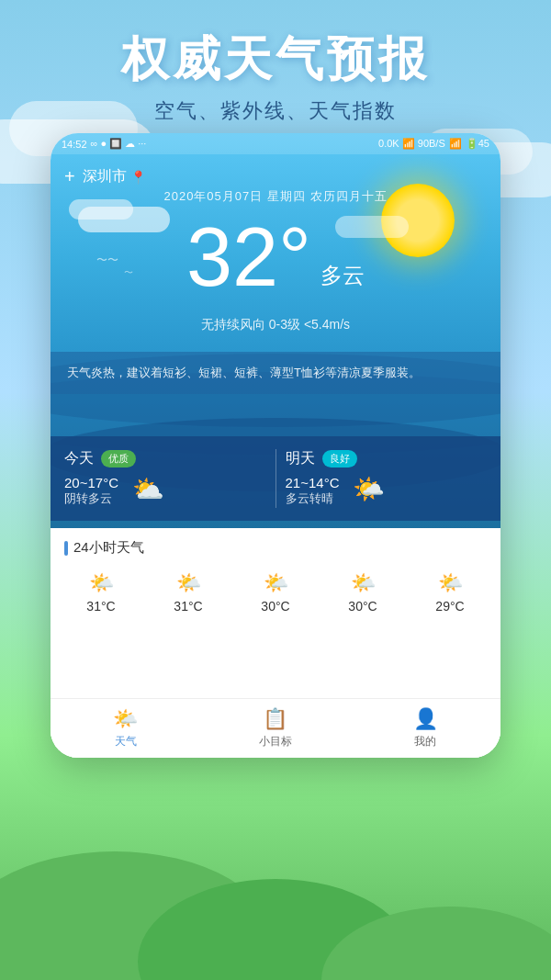  Describe the element at coordinates (244, 373) in the screenshot. I see `advice-text: 天气炎热，建议着短衫、短裙、短裤、薄型T恤衫等清凉夏季服装。` at that location.